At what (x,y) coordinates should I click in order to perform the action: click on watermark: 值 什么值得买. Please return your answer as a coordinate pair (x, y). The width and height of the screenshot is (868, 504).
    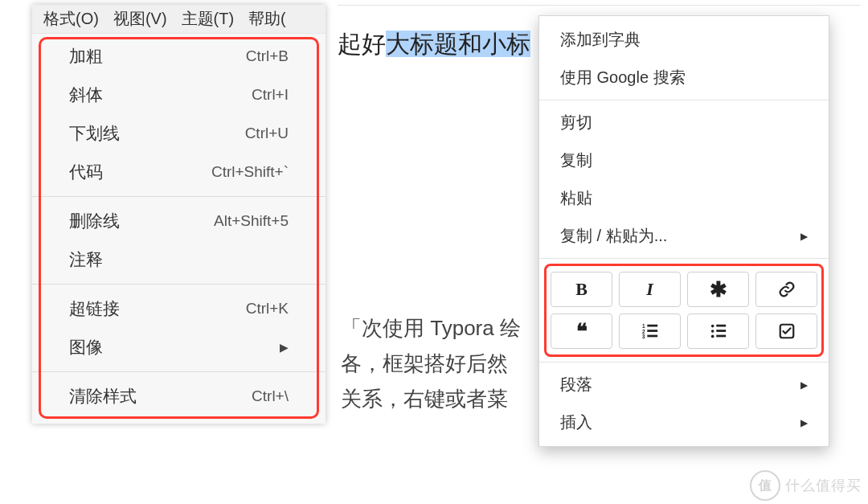
    Looking at the image, I should click on (805, 486).